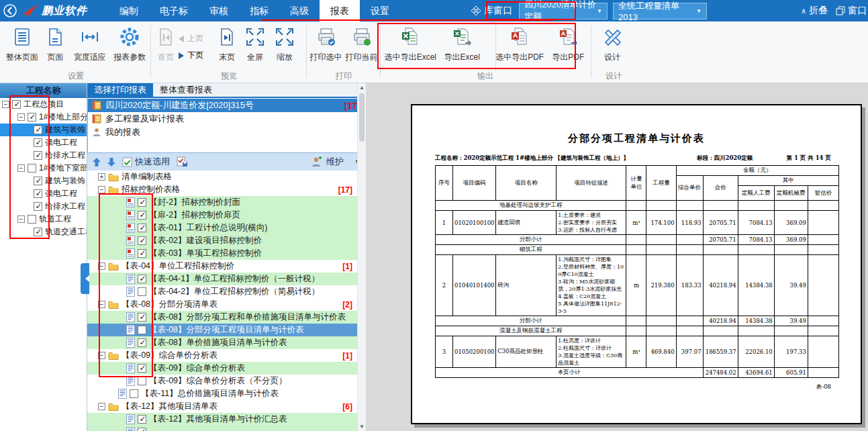  Describe the element at coordinates (21, 44) in the screenshot. I see `whole-page-button: 整体页面` at that location.